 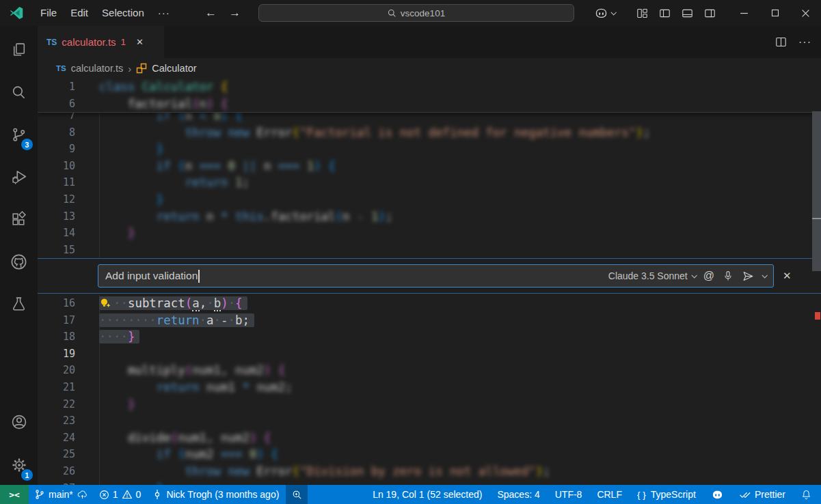 I want to click on code-line-13: 13 return n * this.factorial(n - 1);, so click(x=429, y=217).